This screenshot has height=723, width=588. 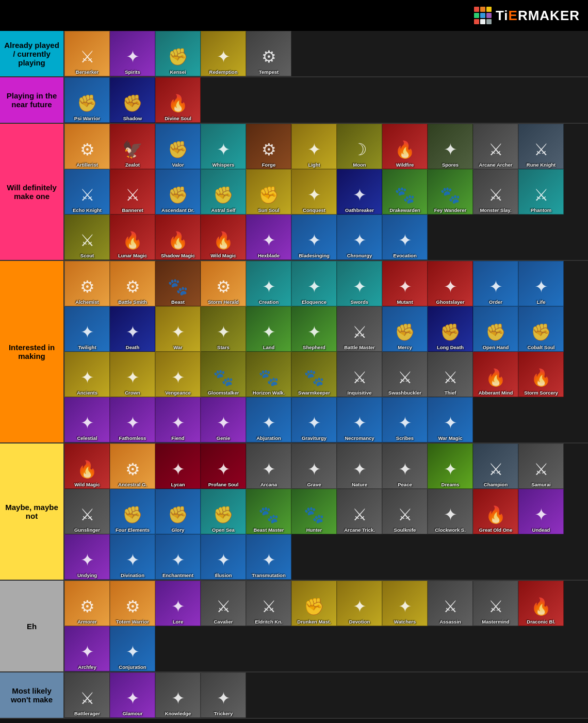 I want to click on tier-item: ⚙Tempest, so click(x=269, y=54).